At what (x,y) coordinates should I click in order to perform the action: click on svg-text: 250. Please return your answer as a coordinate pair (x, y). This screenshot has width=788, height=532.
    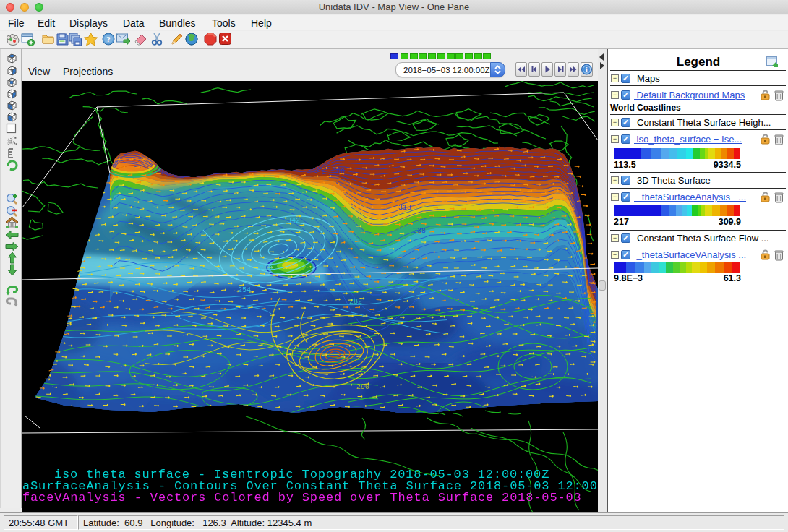
    Looking at the image, I should click on (266, 269).